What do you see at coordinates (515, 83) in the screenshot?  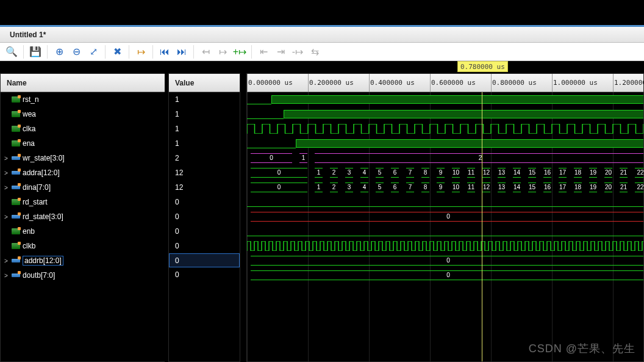 I see `time-tick-label: 0.800000 us` at bounding box center [515, 83].